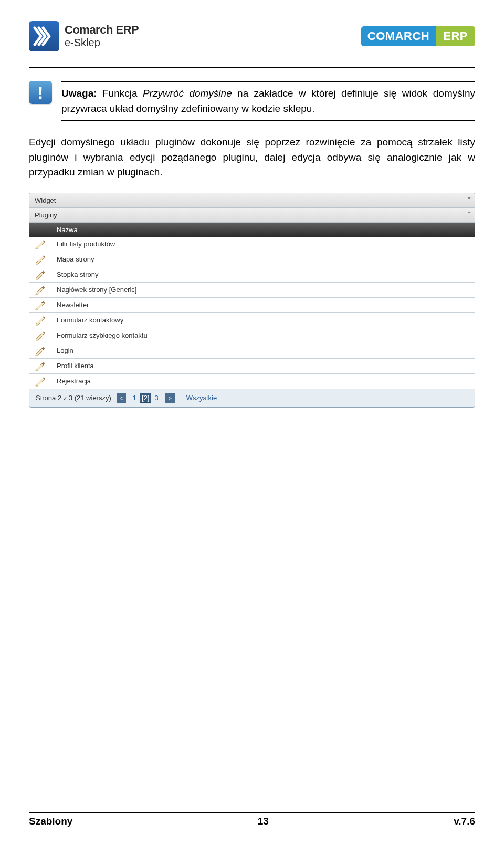 The image size is (504, 845). I want to click on pager-prev-button: <, so click(121, 398).